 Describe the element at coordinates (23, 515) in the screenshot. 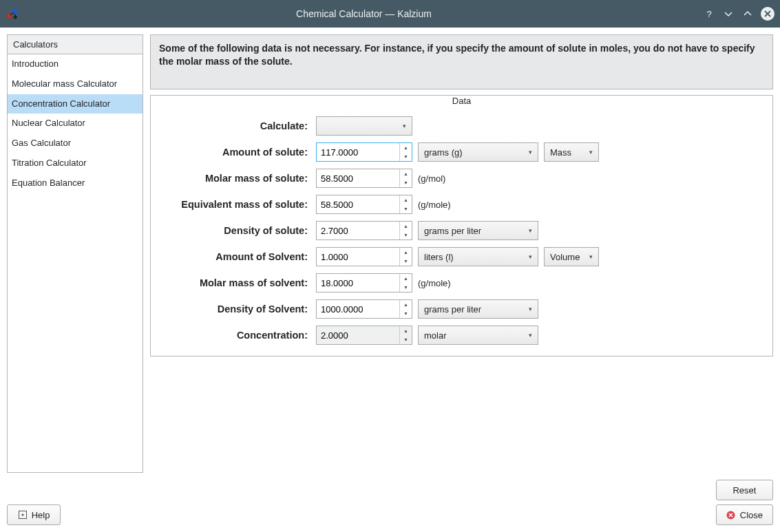

I see `help-icon` at that location.